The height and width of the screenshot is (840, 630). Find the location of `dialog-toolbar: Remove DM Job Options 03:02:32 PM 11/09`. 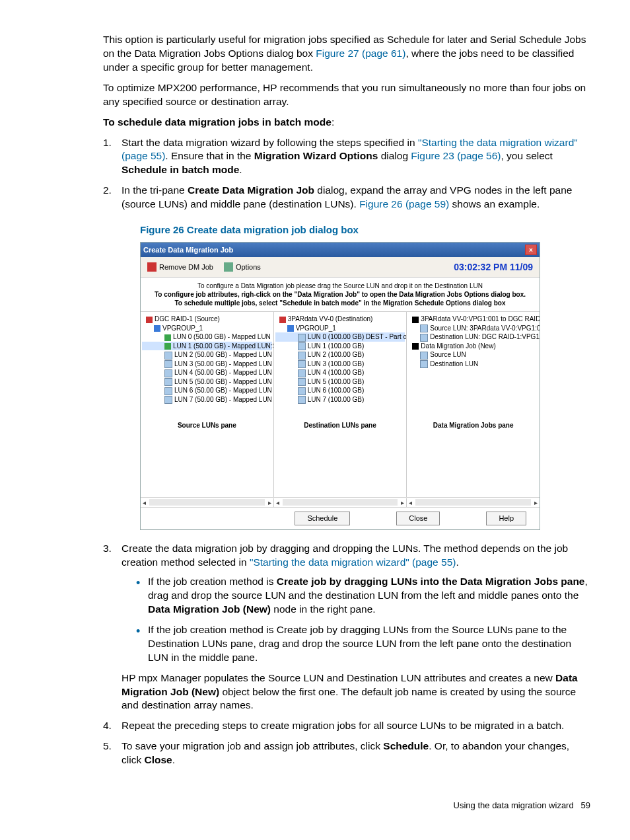

dialog-toolbar: Remove DM Job Options 03:02:32 PM 11/09 is located at coordinates (340, 267).